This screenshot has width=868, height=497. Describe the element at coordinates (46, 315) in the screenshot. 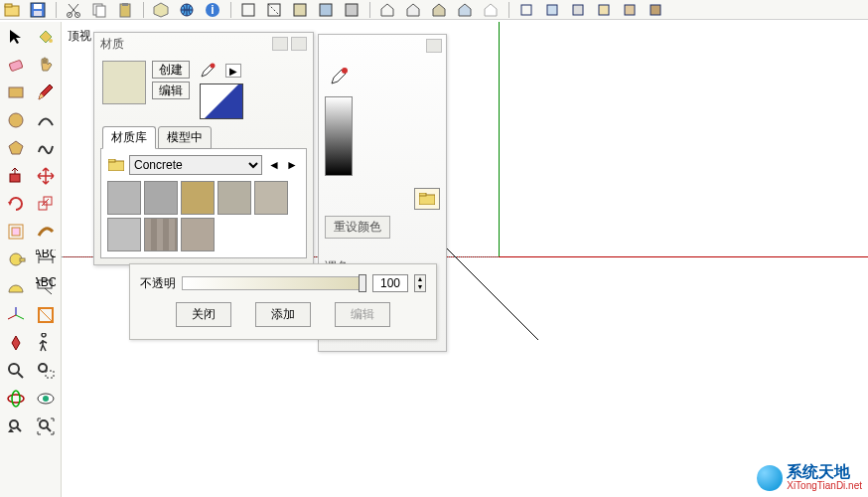

I see `section-tool` at that location.